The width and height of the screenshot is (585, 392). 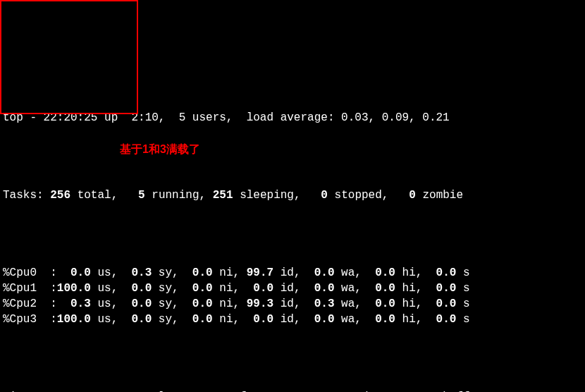 I want to click on cpu-line-1: %Cpu1 :100.0 us, 0.0 sy, 0.0 ni, 0.0 id,…, so click(x=292, y=288).